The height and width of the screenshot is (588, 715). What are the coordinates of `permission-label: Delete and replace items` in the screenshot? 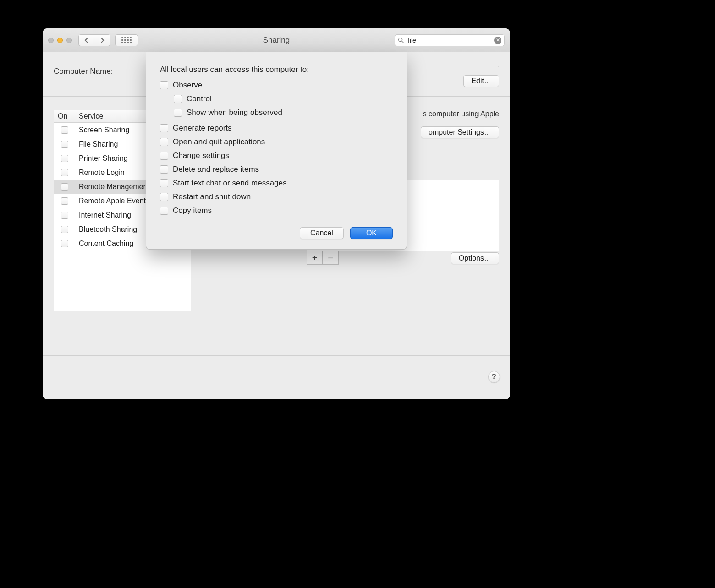 It's located at (216, 169).